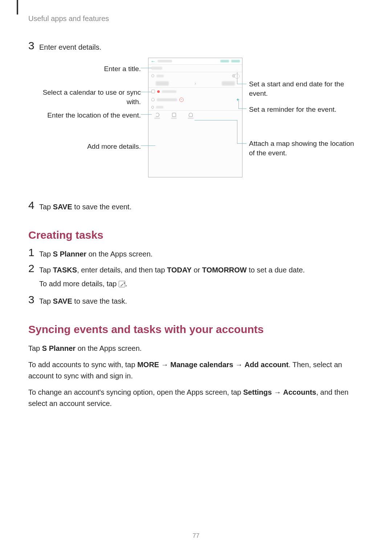  Describe the element at coordinates (174, 115) in the screenshot. I see `note-icon` at that location.